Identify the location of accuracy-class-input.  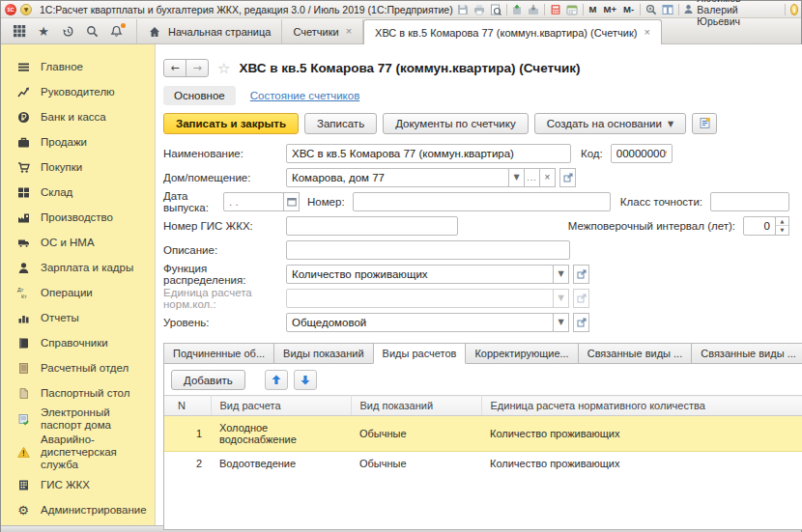
(750, 202).